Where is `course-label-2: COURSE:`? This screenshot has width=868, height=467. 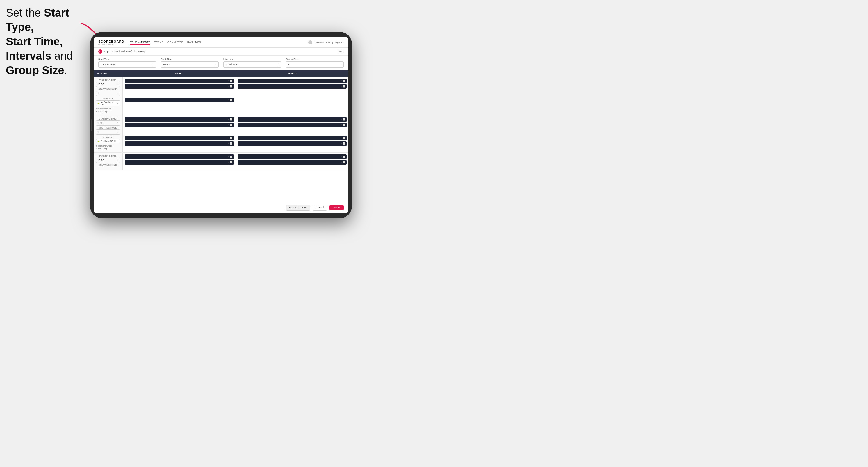 course-label-2: COURSE: is located at coordinates (108, 137).